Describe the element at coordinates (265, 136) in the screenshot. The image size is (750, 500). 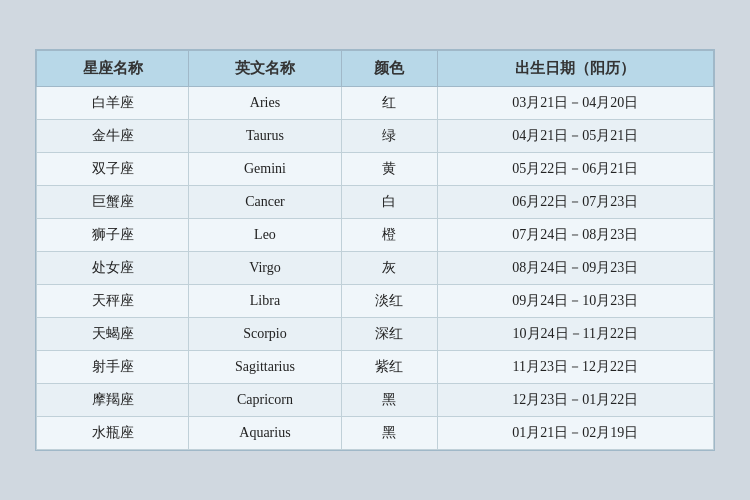
I see `cell-1-1: Taurus` at that location.